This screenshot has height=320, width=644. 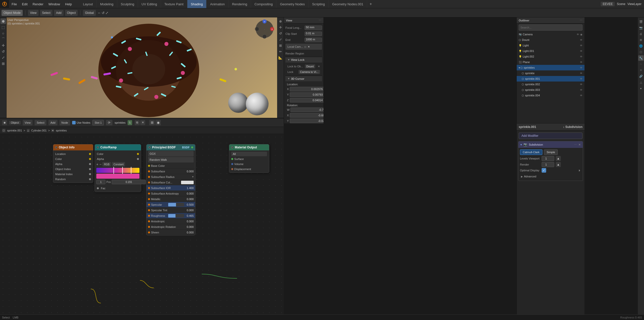 What do you see at coordinates (519, 68) in the screenshot?
I see `sprinkles-expand-icon: ▾` at bounding box center [519, 68].